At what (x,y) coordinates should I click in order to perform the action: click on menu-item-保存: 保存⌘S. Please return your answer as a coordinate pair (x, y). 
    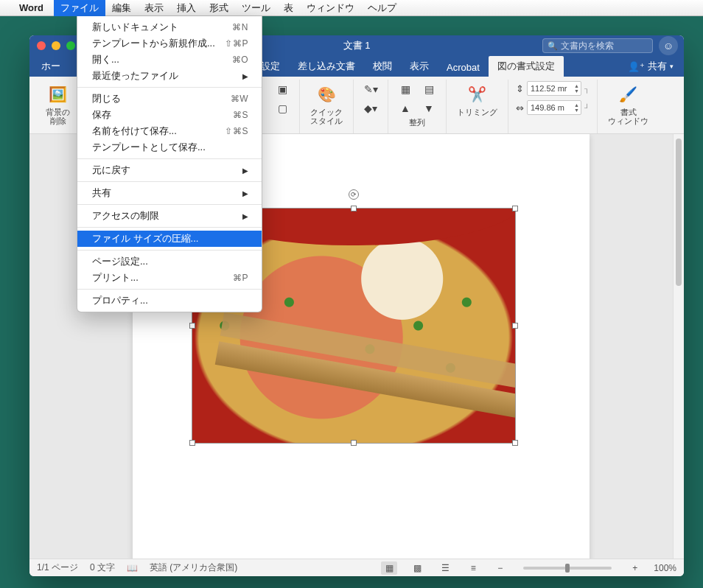
    Looking at the image, I should click on (169, 115).